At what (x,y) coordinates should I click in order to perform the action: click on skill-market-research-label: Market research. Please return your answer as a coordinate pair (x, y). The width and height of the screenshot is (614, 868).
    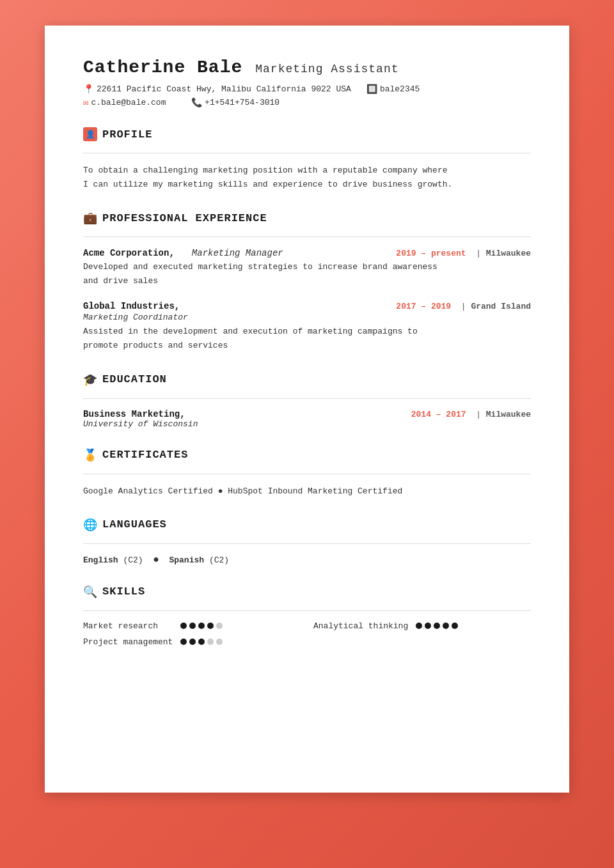
    Looking at the image, I should click on (128, 626).